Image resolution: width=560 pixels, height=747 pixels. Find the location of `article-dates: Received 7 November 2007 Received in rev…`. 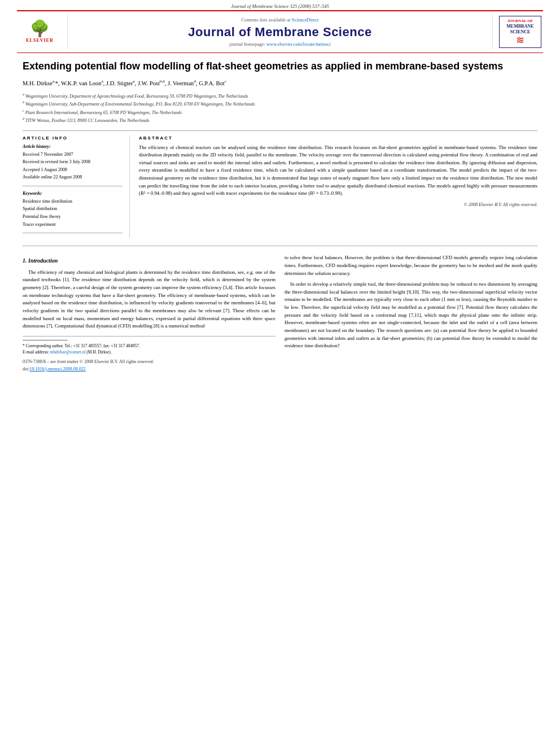

article-dates: Received 7 November 2007 Received in rev… is located at coordinates (72, 166).